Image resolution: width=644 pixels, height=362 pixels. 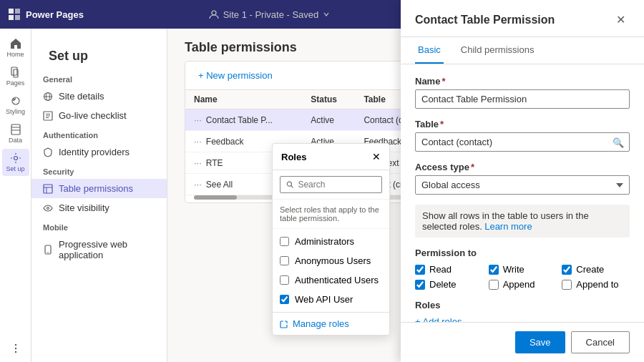 What do you see at coordinates (215, 197) in the screenshot?
I see `scrollbar-thumb` at bounding box center [215, 197].